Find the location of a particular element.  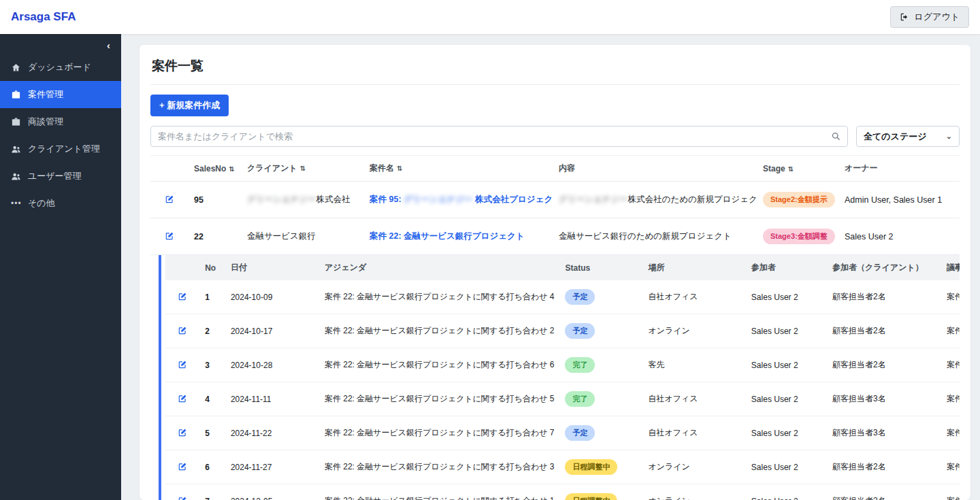

stage-badge: Stage3:金額調整 is located at coordinates (799, 237).